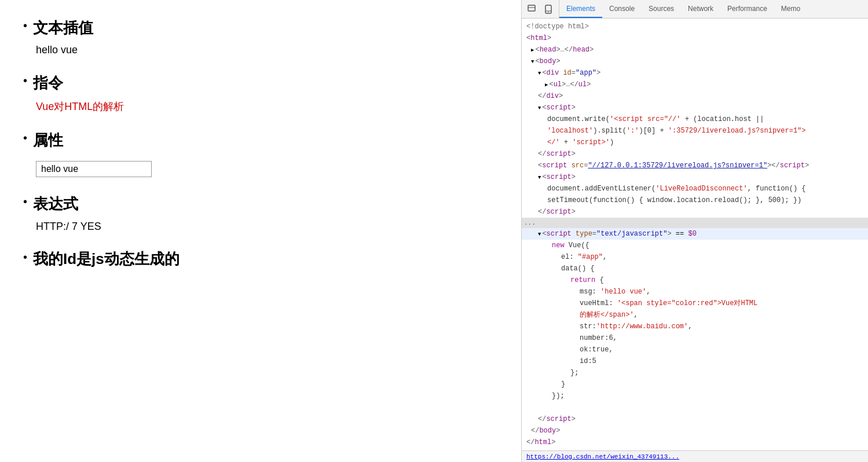 This screenshot has width=868, height=462. Describe the element at coordinates (63, 28) in the screenshot. I see `title-text-interpolation: 文本插值` at that location.